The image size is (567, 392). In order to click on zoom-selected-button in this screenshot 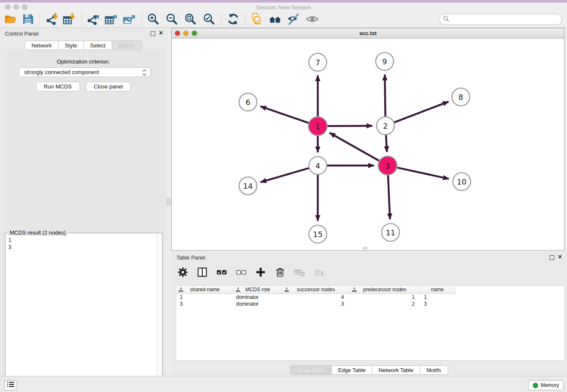, I will do `click(209, 20)`.